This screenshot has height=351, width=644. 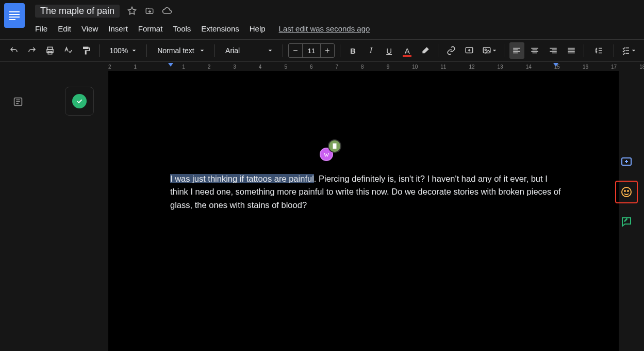 I want to click on redo-button, so click(x=32, y=51).